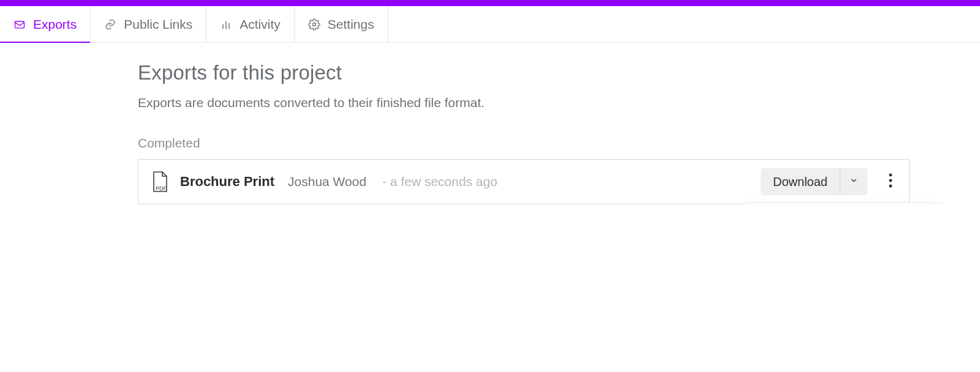 The width and height of the screenshot is (980, 372). Describe the element at coordinates (55, 24) in the screenshot. I see `tab-exports-label: Exports` at that location.